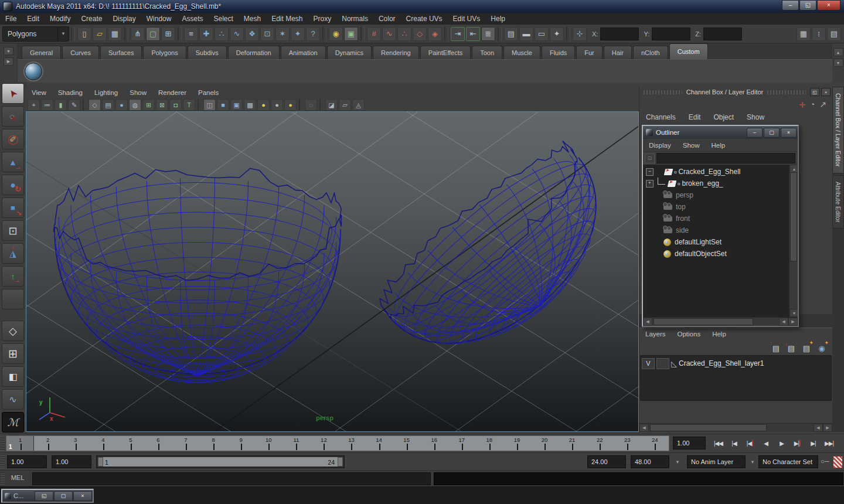  What do you see at coordinates (18, 478) in the screenshot?
I see `command-language-toggle: MEL` at bounding box center [18, 478].